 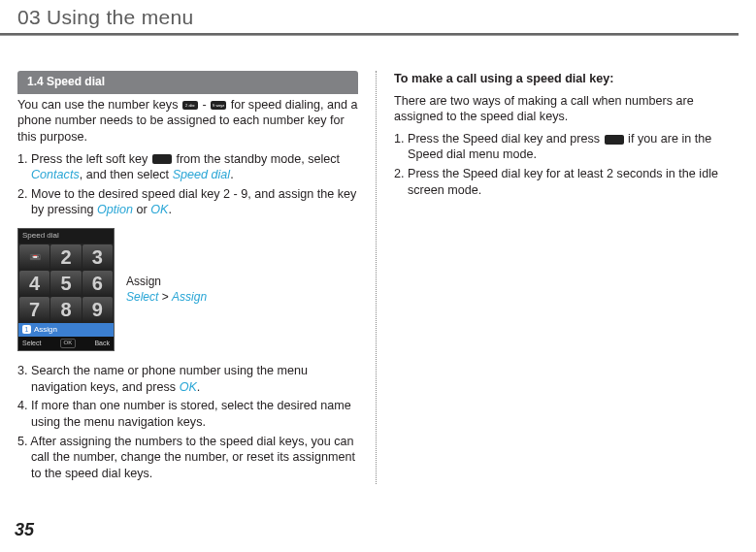 I want to click on right-heading: To make a call using a speed dial key:, so click(x=565, y=80).